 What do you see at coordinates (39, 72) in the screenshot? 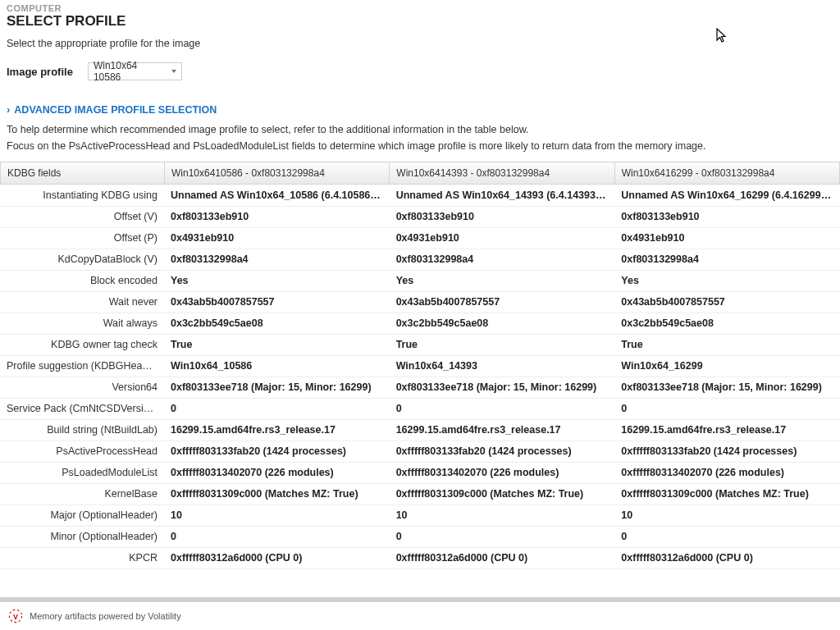
I see `image-profile-label: Image profile` at bounding box center [39, 72].